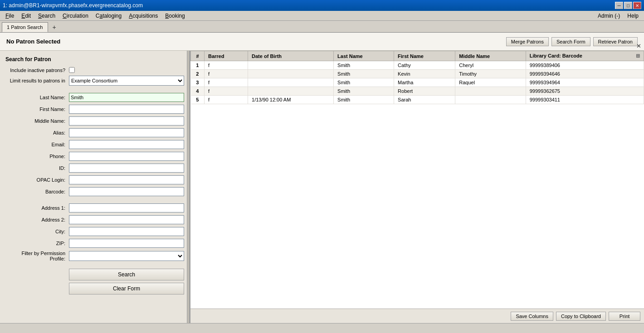 The image size is (644, 333). I want to click on bottom-bar: Save Columns Copy to Clipboard Print, so click(417, 316).